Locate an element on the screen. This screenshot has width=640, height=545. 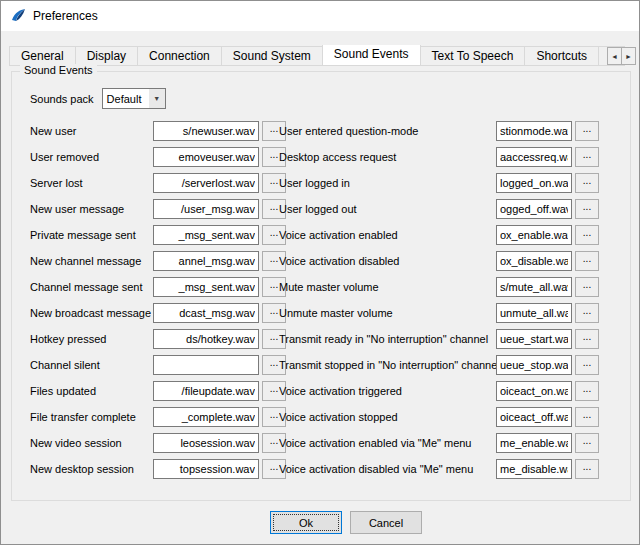
sounds-pack-value: Default is located at coordinates (124, 99).